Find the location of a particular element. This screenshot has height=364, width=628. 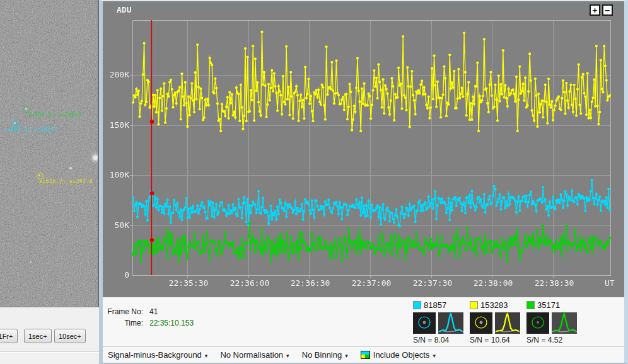

zoom-in-button: + is located at coordinates (595, 10).